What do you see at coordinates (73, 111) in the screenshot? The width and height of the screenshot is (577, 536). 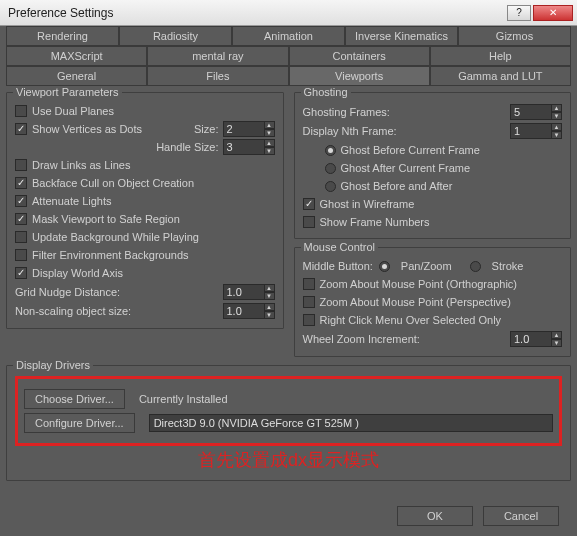 I see `dualplanes-label: Use Dual Planes` at bounding box center [73, 111].